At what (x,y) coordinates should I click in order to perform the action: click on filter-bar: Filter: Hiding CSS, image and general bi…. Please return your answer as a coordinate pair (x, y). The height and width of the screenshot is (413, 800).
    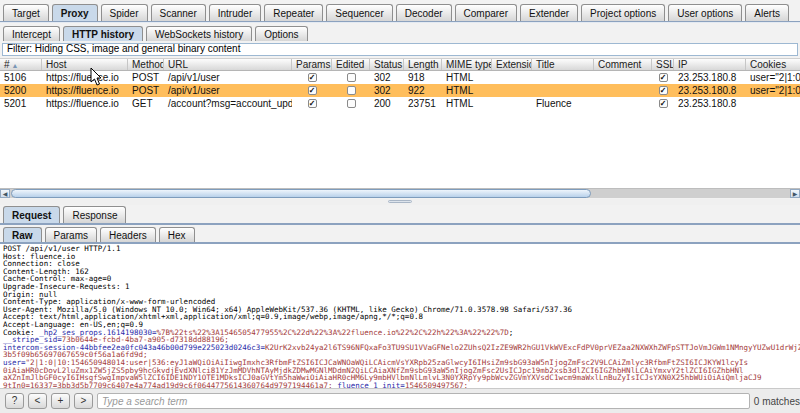
    Looking at the image, I should click on (400, 50).